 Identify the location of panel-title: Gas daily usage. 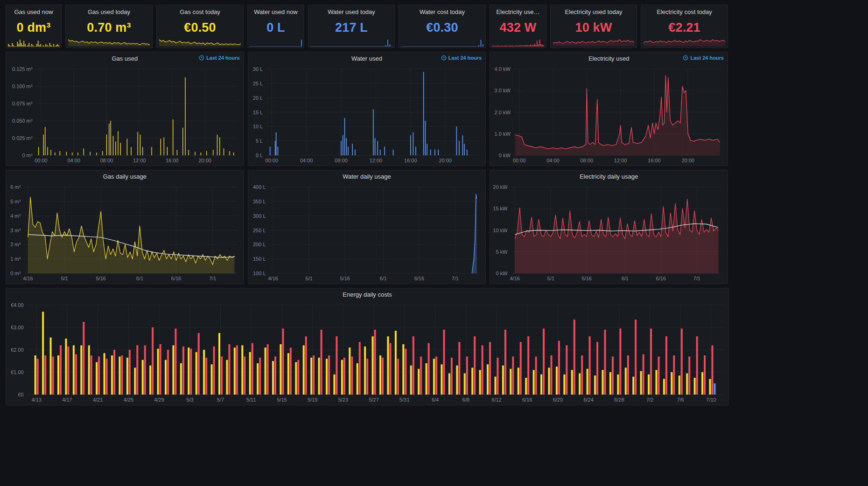
(125, 176).